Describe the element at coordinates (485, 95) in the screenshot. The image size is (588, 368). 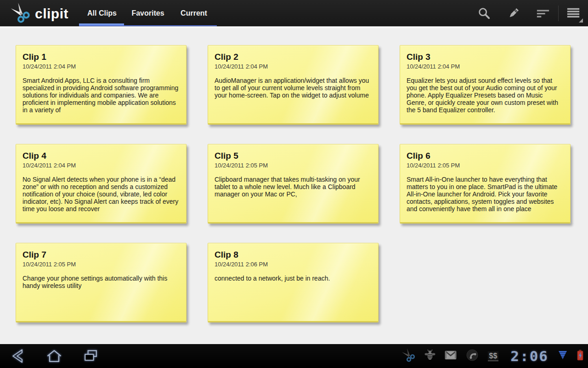
I see `clip-body-text: Equalizer lets you adjust sound effect l…` at that location.